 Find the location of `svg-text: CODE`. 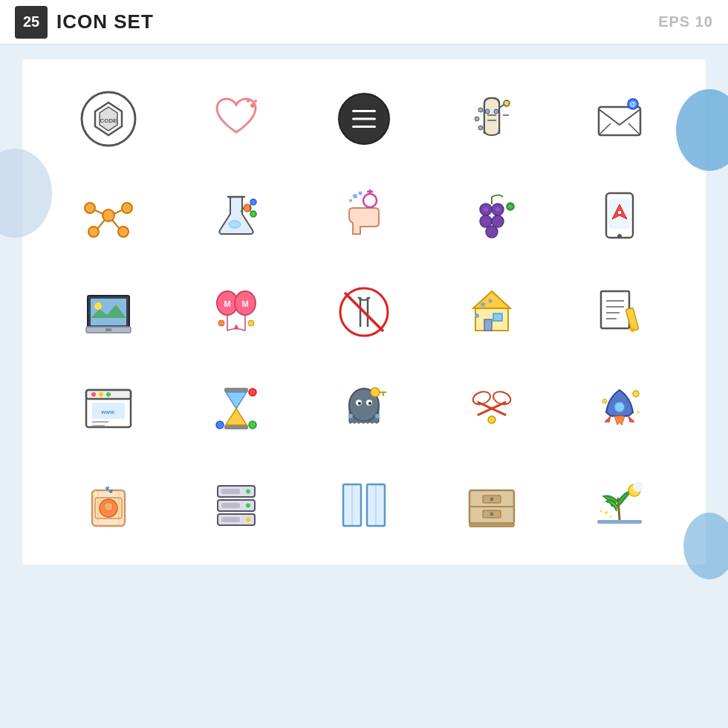

svg-text: CODE is located at coordinates (108, 120).